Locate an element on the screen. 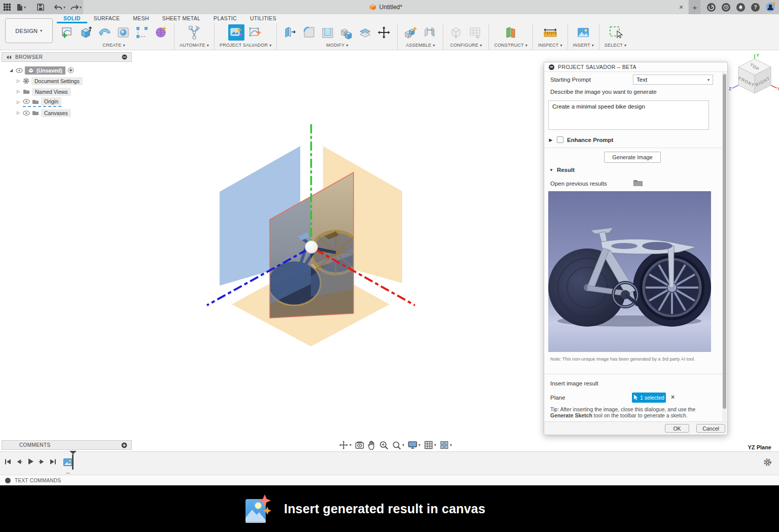 This screenshot has width=779, height=532. assemble-menu: ASSEMBLE▾ is located at coordinates (420, 45).